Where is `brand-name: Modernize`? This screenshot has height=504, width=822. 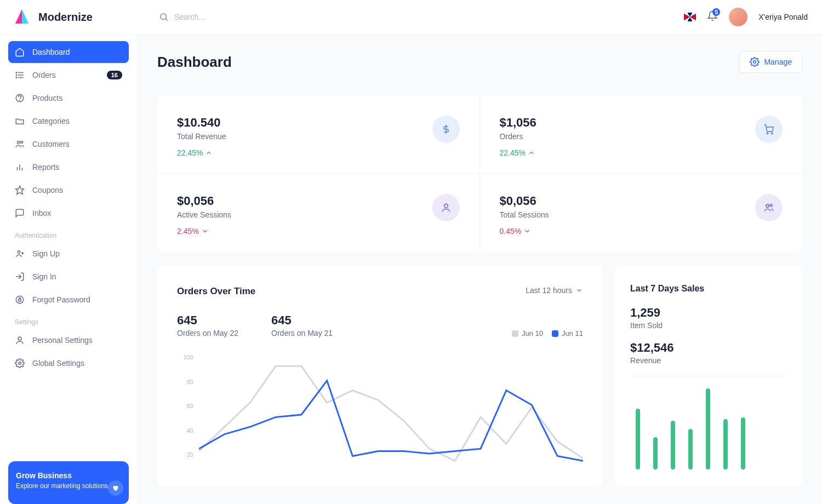
brand-name: Modernize is located at coordinates (66, 18).